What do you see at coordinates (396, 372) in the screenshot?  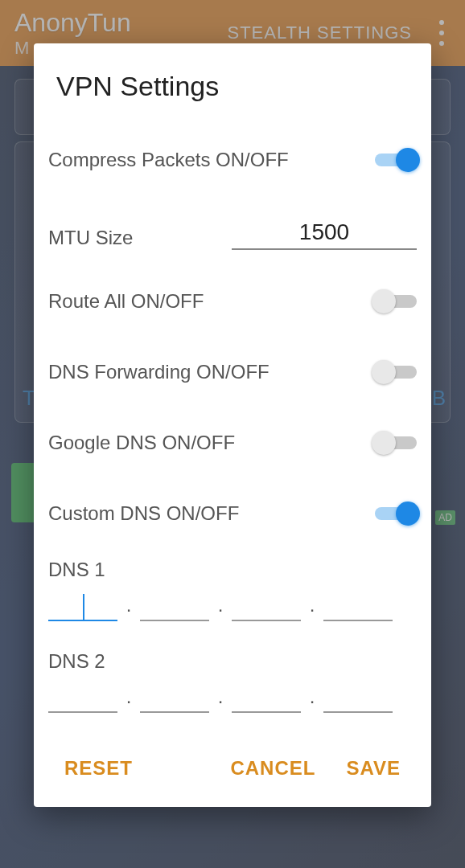 I see `dns-forwarding-toggle` at bounding box center [396, 372].